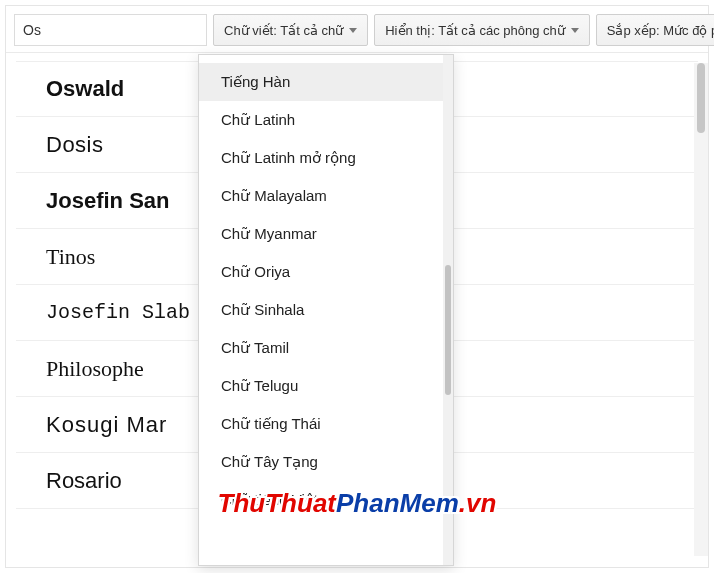 The height and width of the screenshot is (573, 714). Describe the element at coordinates (108, 201) in the screenshot. I see `font-name: Josefin San` at that location.